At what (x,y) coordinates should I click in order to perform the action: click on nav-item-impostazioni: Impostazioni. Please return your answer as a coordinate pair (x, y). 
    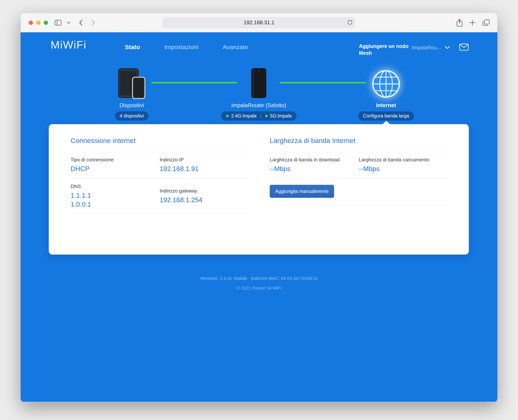
    Looking at the image, I should click on (181, 47).